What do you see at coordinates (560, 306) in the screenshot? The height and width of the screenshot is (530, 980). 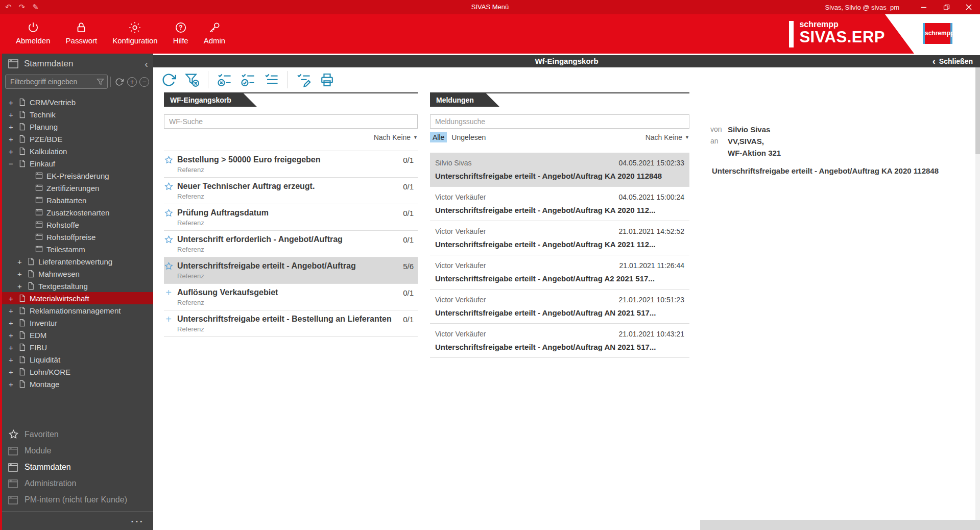 I see `message-list-item: Victor Verkäufer21.01.2021 10:51:23Unter…` at bounding box center [560, 306].